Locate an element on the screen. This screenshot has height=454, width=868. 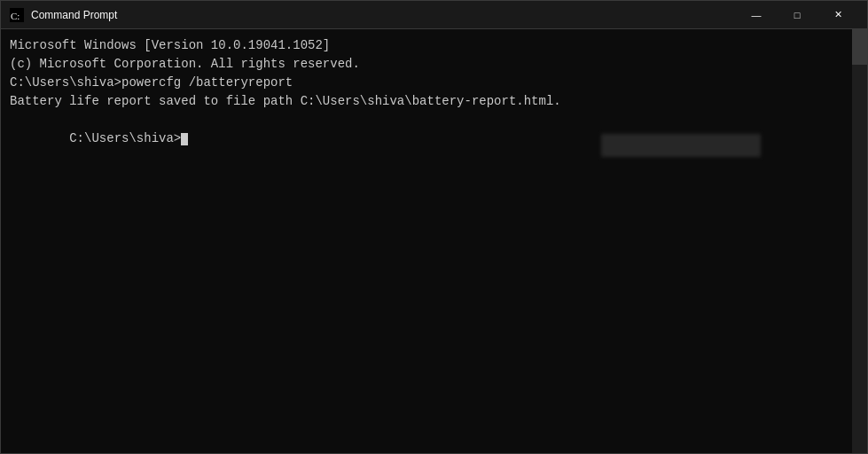
terminal-line-5: Battery life report saved to file path C… is located at coordinates (426, 101).